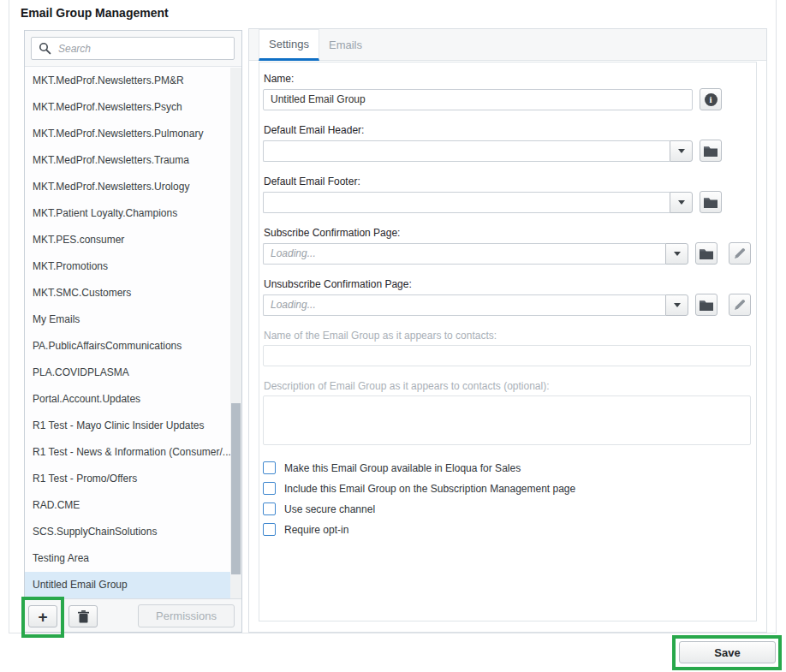  Describe the element at coordinates (464, 253) in the screenshot. I see `subscribe-page-input` at that location.